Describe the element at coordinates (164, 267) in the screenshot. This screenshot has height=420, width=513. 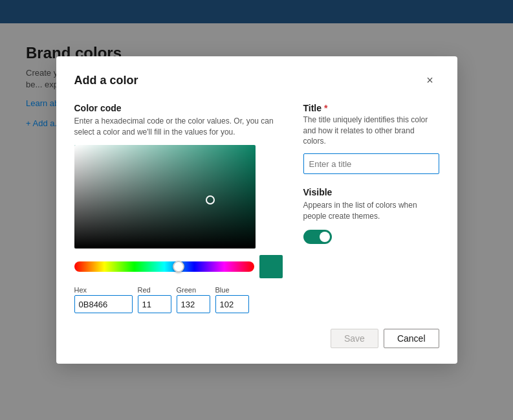
I see `hue-slider` at that location.